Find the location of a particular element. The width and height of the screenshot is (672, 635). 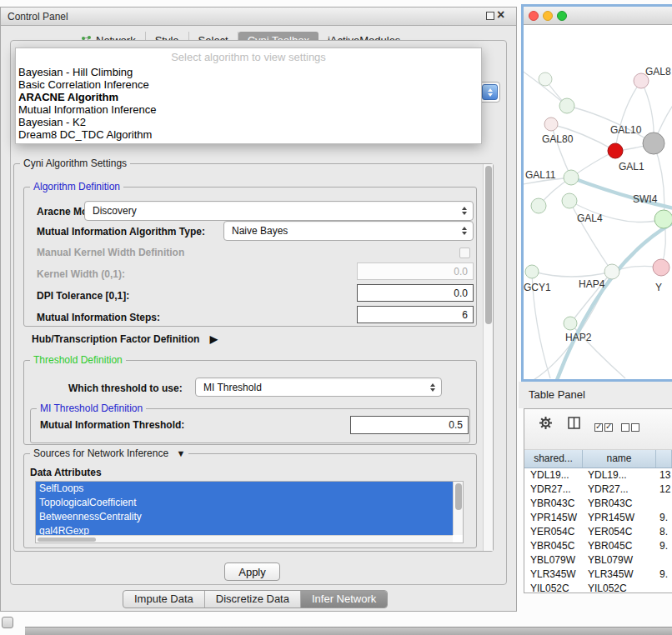

deselect-rows-icon is located at coordinates (631, 428).